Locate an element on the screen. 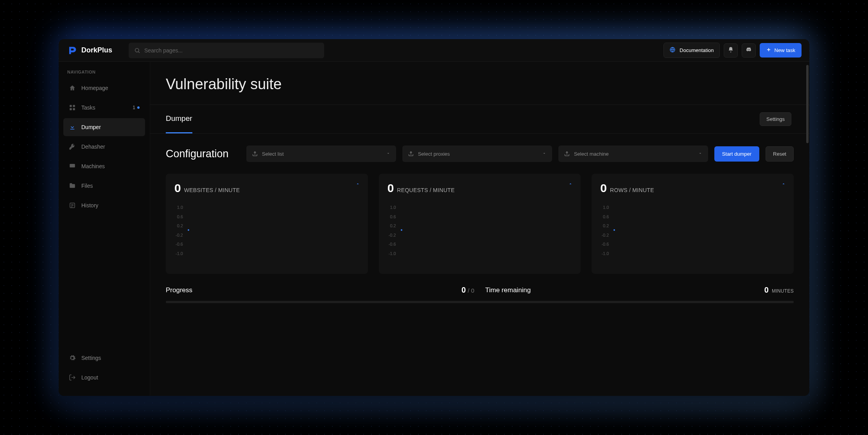  stat-label: ROWS / MINUTE is located at coordinates (632, 190).